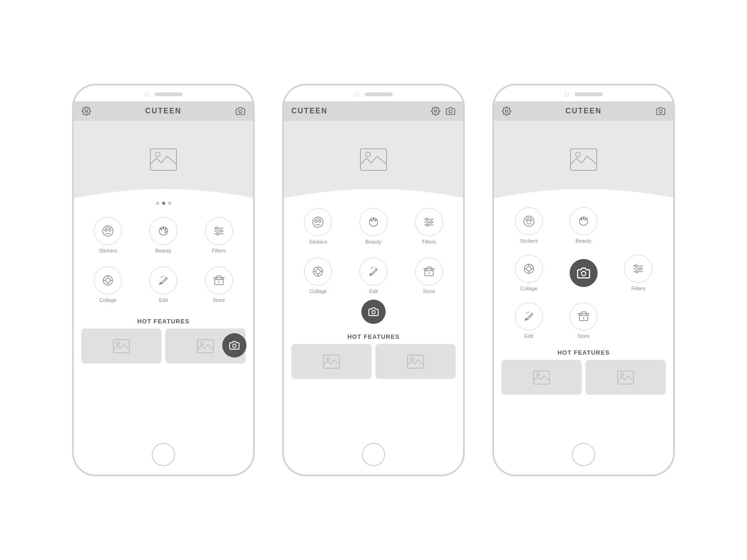 This screenshot has height=560, width=747. What do you see at coordinates (108, 300) in the screenshot?
I see `collage-label-1: Collage` at bounding box center [108, 300].